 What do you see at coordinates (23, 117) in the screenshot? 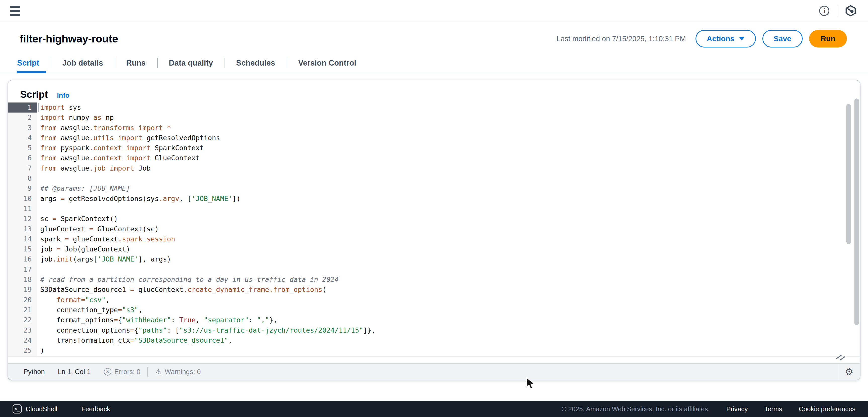
I see `gutter-line-number: 2` at bounding box center [23, 117].